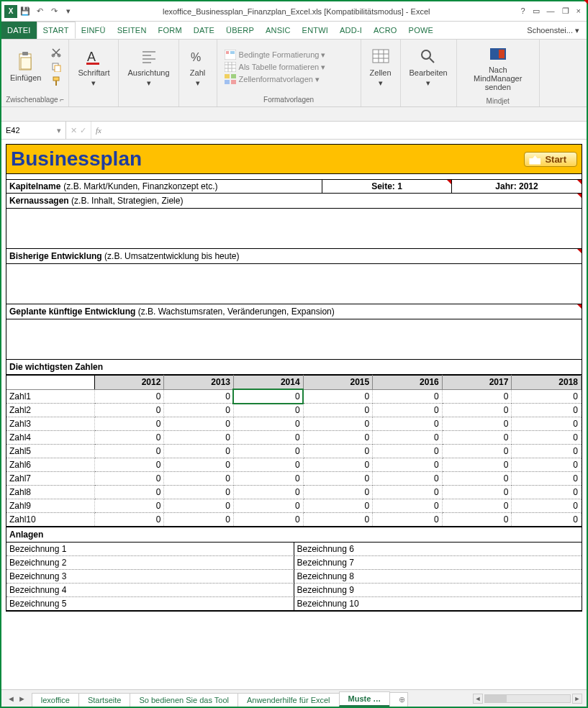 This screenshot has width=588, height=708. I want to click on chevron-down-icon: ▾, so click(59, 131).